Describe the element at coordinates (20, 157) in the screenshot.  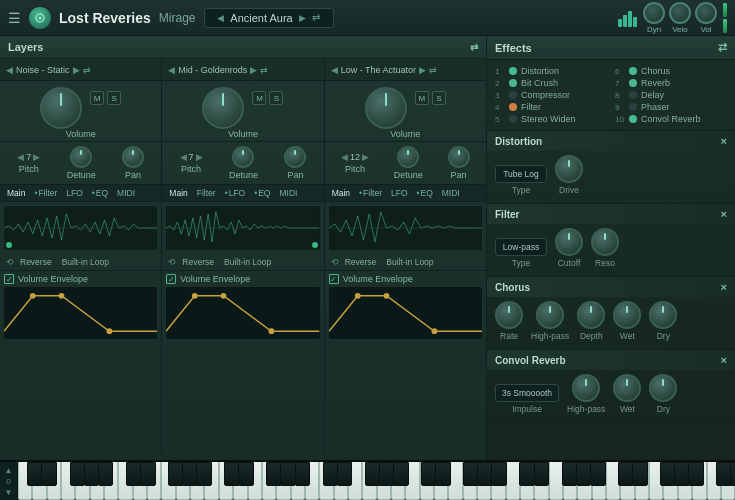
I see `layer-1-pitch-prev: ◀` at that location.